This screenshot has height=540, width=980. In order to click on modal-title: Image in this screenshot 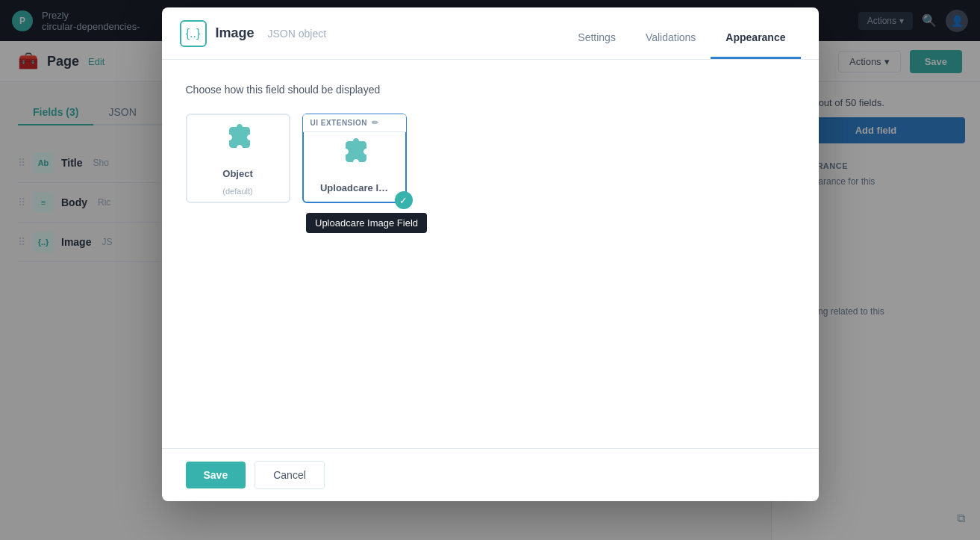, I will do `click(235, 33)`.